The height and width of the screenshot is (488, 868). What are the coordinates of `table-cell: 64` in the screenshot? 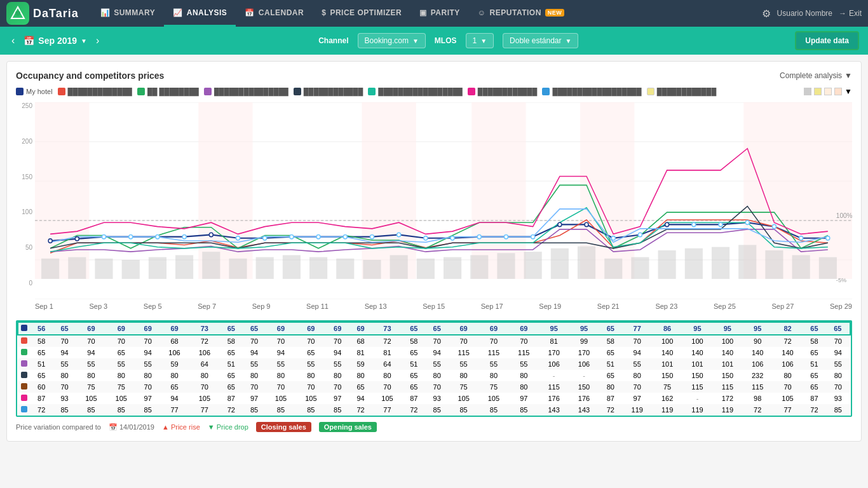 It's located at (205, 364).